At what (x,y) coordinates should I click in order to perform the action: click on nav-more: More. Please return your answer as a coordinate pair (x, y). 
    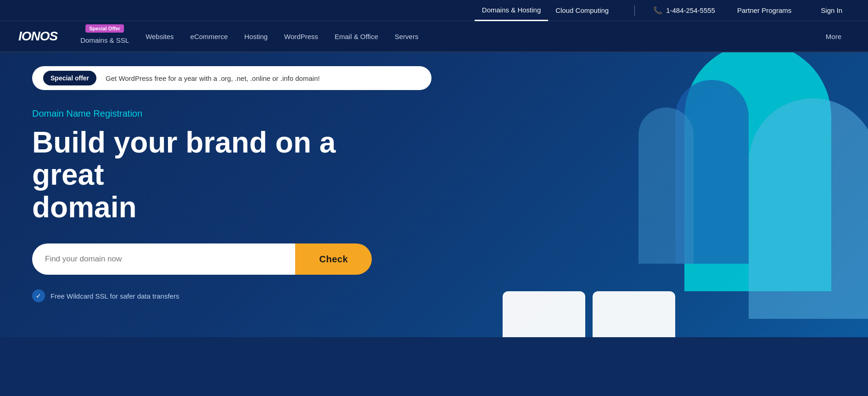
    Looking at the image, I should click on (834, 36).